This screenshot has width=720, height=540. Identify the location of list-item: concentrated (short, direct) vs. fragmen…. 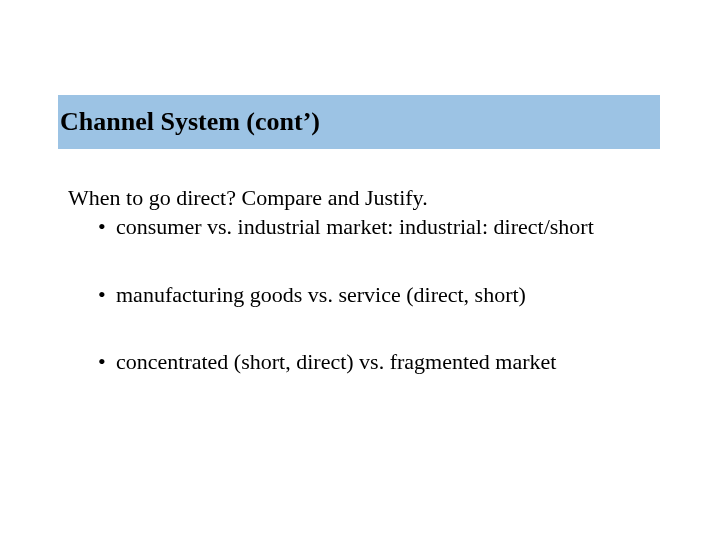
(378, 362).